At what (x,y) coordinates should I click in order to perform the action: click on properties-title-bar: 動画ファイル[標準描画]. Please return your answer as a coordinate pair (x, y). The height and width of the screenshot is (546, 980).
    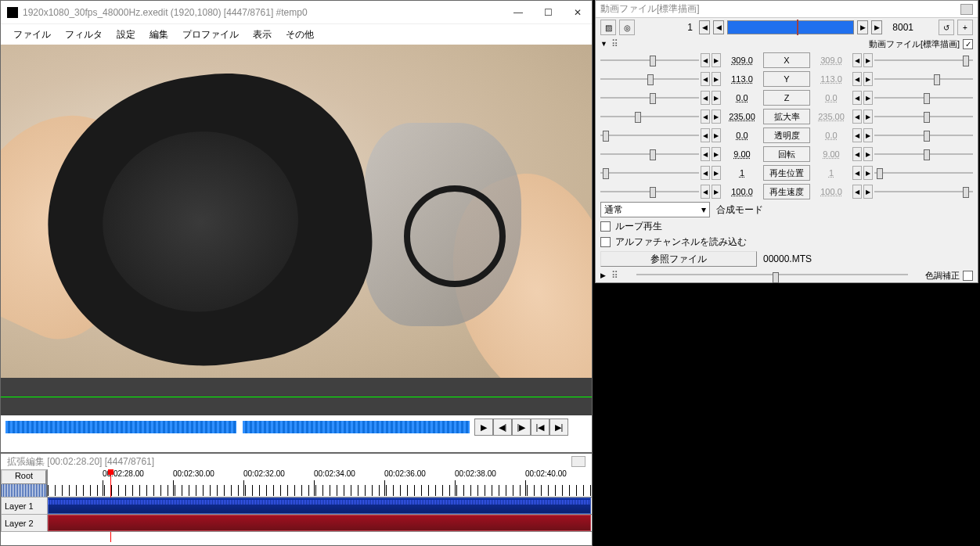
    Looking at the image, I should click on (787, 9).